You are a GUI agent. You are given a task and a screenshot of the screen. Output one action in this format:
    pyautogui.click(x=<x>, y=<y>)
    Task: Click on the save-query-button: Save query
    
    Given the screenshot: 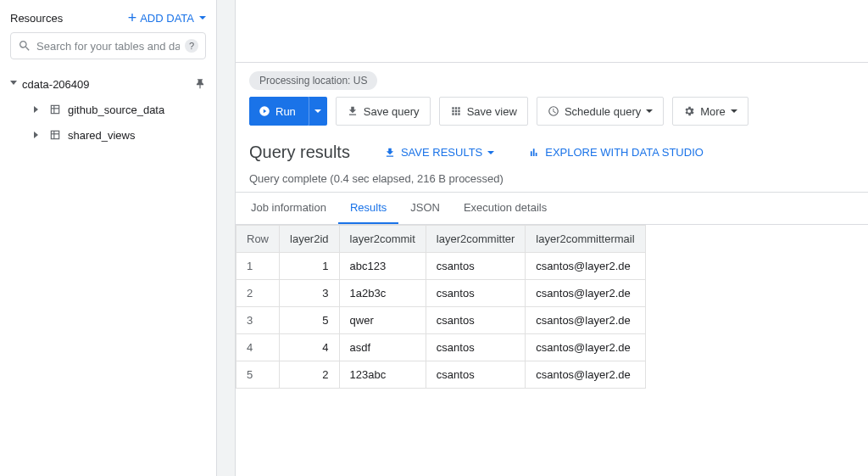 What is the action you would take?
    pyautogui.click(x=383, y=111)
    